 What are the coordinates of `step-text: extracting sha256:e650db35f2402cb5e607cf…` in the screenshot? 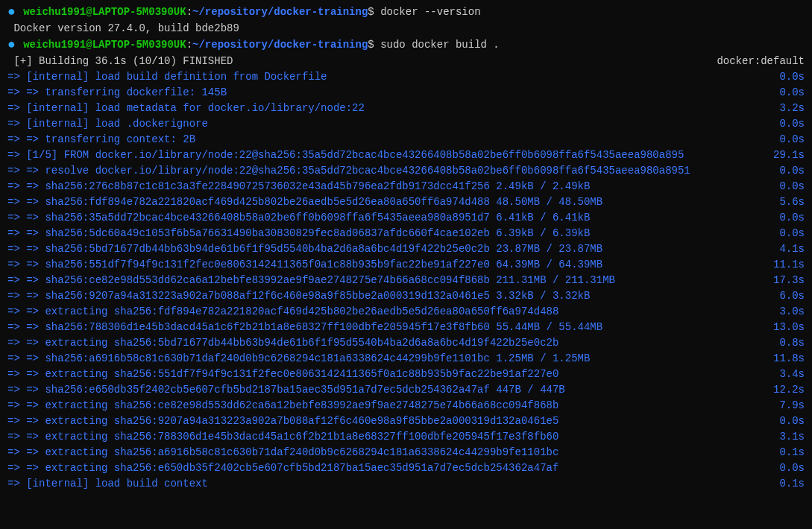 It's located at (301, 468).